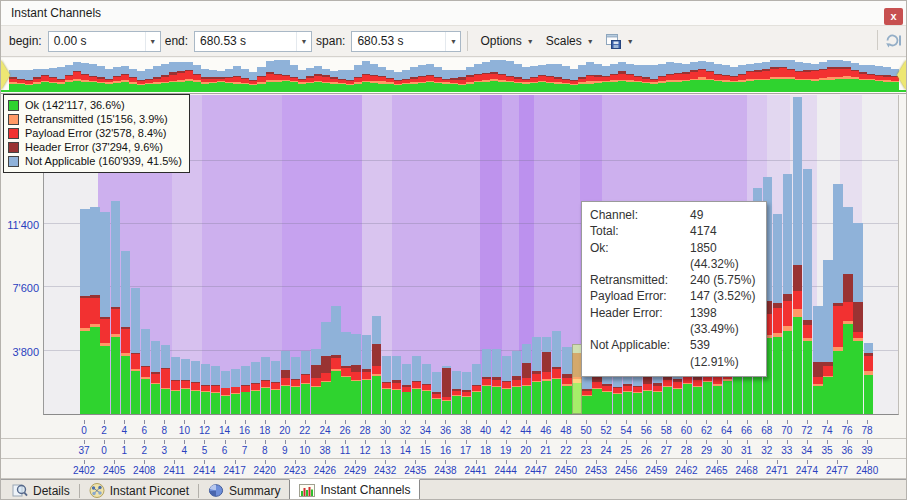  I want to click on x-axis-tick-label: 25, so click(626, 450).